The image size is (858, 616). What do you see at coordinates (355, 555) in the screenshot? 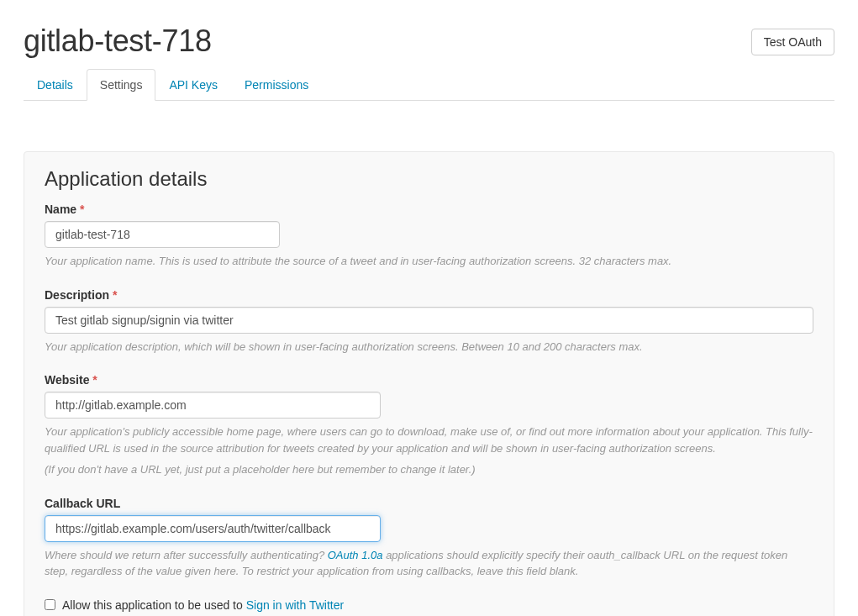
I see `oauth-1-0a-link: OAuth 1.0a` at bounding box center [355, 555].